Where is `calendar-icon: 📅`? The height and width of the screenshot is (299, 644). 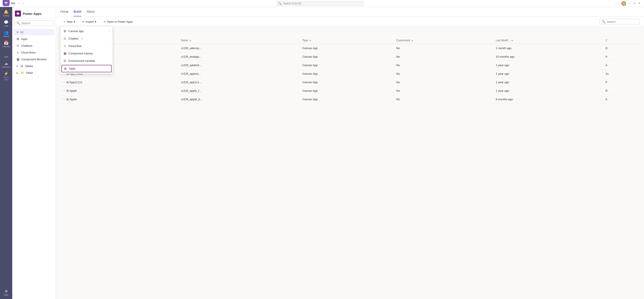 calendar-icon: 📅 is located at coordinates (6, 43).